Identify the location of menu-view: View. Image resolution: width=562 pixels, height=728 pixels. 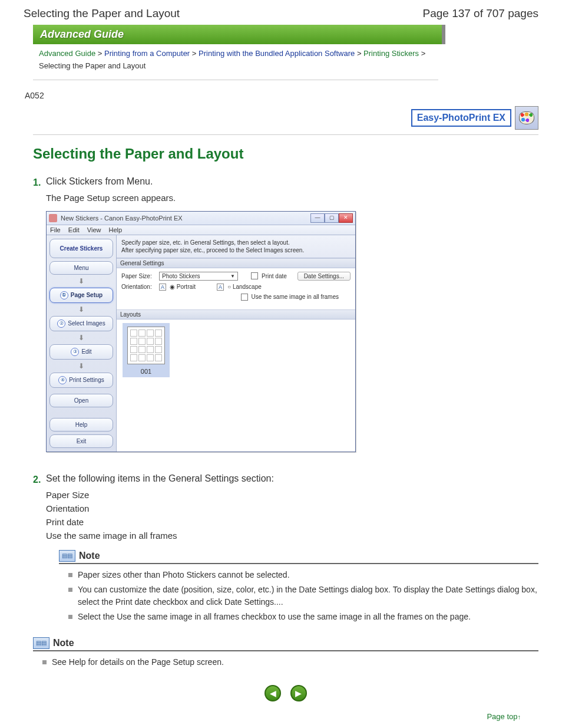
(94, 230).